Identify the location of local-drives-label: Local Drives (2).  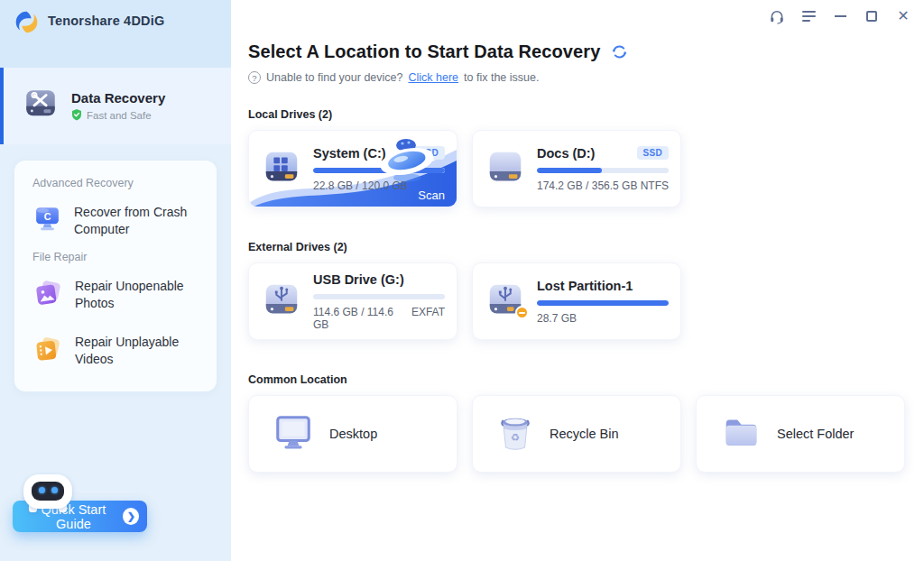
(578, 115).